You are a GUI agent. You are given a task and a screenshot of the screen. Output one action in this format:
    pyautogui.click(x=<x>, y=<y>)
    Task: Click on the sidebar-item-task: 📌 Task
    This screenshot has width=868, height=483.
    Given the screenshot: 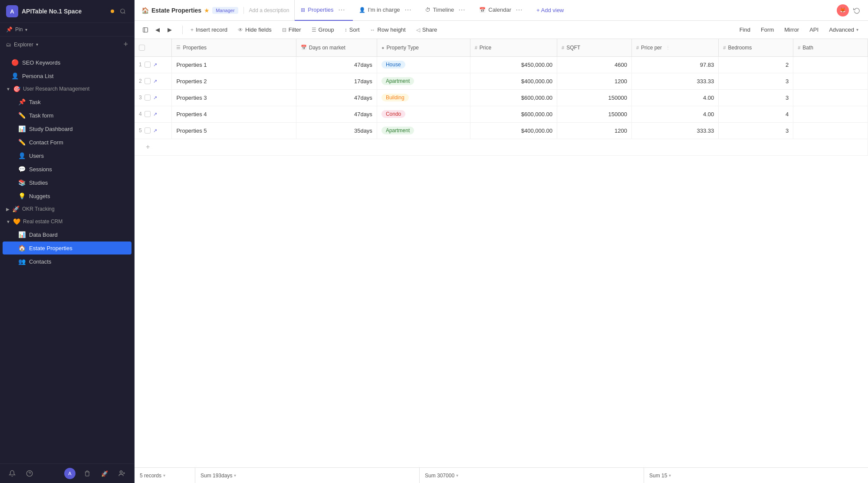 What is the action you would take?
    pyautogui.click(x=67, y=102)
    